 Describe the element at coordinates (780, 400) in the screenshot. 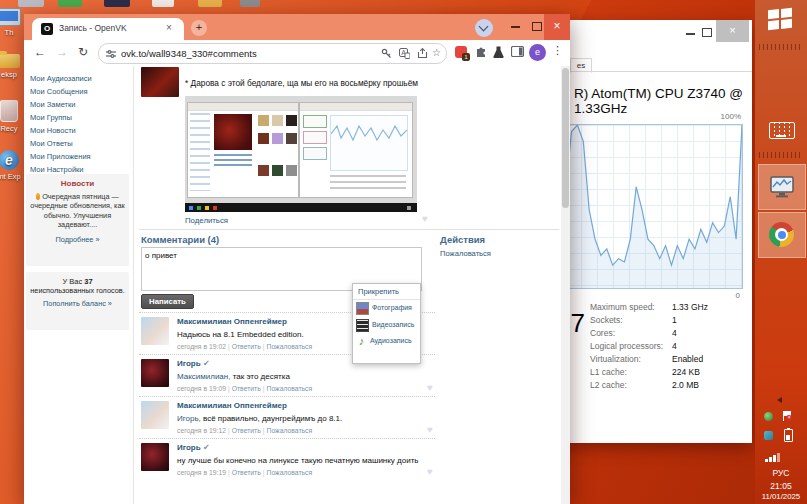

I see `show-hidden-icons-arrow` at that location.